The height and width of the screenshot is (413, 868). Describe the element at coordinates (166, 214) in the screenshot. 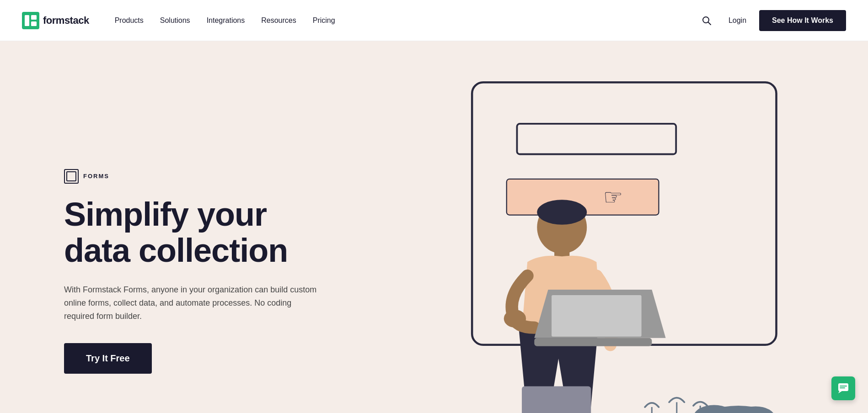

I see `hero-title-line1: Simplify your` at that location.